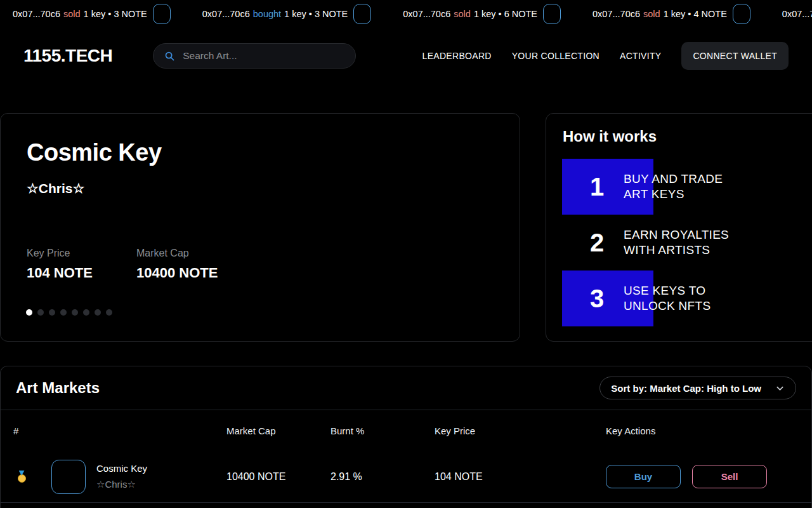  I want to click on how-it-works-title: How it works, so click(610, 137).